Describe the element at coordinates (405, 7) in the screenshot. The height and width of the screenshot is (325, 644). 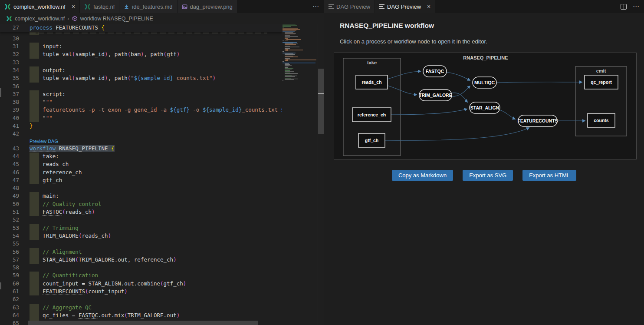
I see `tab-dag-preview-active: DAG Preview ×` at that location.